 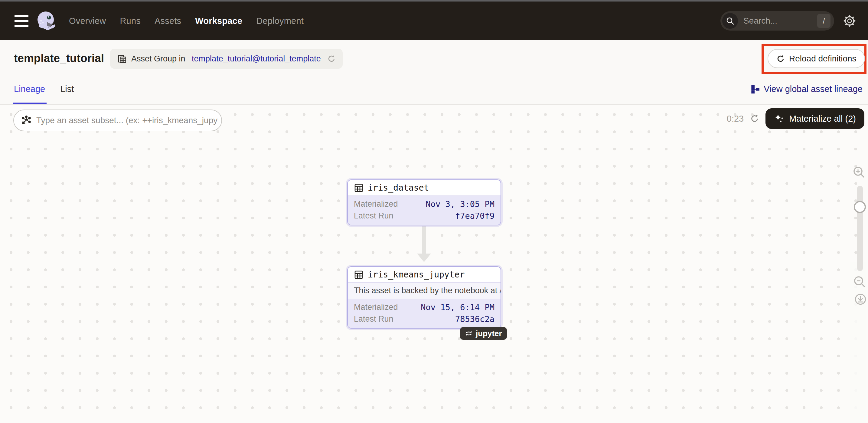 What do you see at coordinates (26, 121) in the screenshot?
I see `asset-subset-icon` at bounding box center [26, 121].